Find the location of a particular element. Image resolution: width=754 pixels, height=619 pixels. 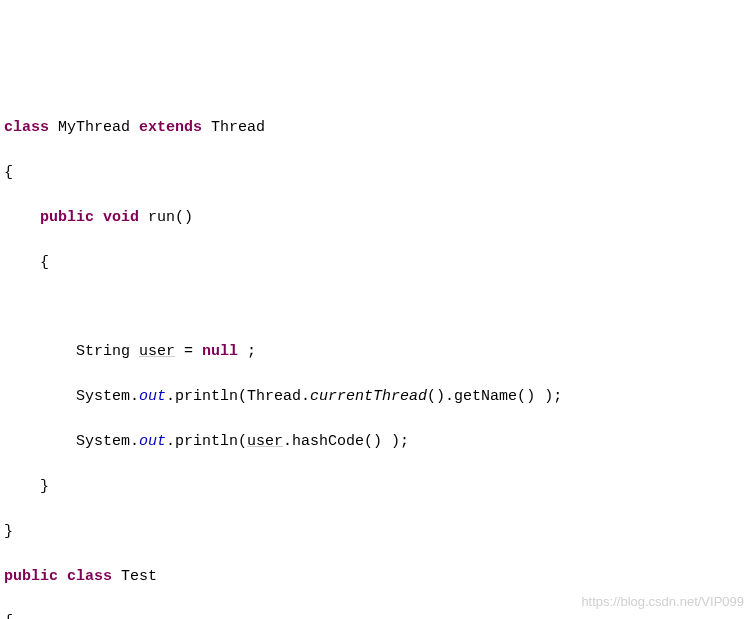

class-name: MyThread is located at coordinates (94, 128).